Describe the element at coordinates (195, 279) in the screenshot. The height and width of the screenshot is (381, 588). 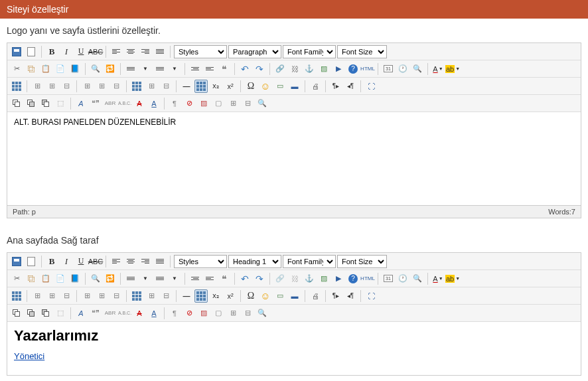
I see `outdent-button` at that location.